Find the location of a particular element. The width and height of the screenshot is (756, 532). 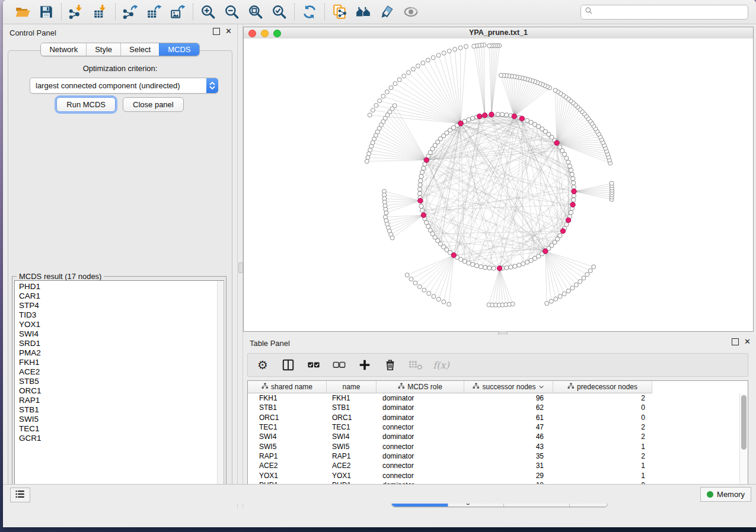

mcds-result-item: PMA2 is located at coordinates (116, 353).